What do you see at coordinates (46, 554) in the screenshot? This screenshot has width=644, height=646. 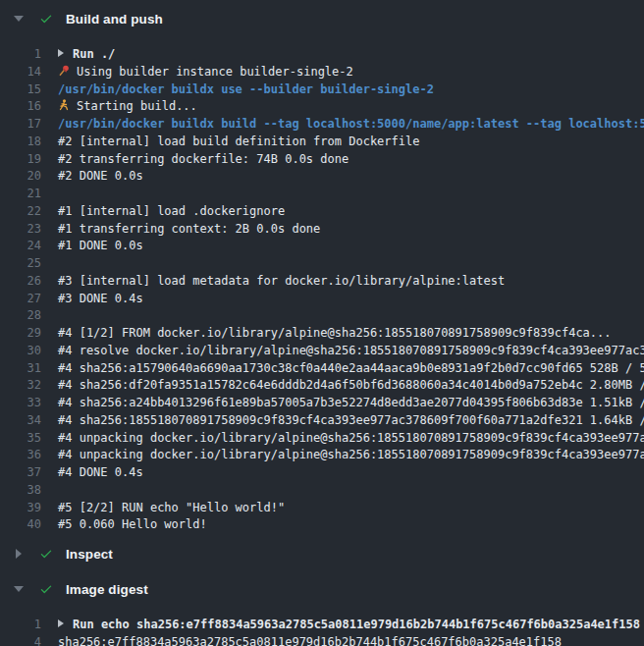 I see `check-icon` at bounding box center [46, 554].